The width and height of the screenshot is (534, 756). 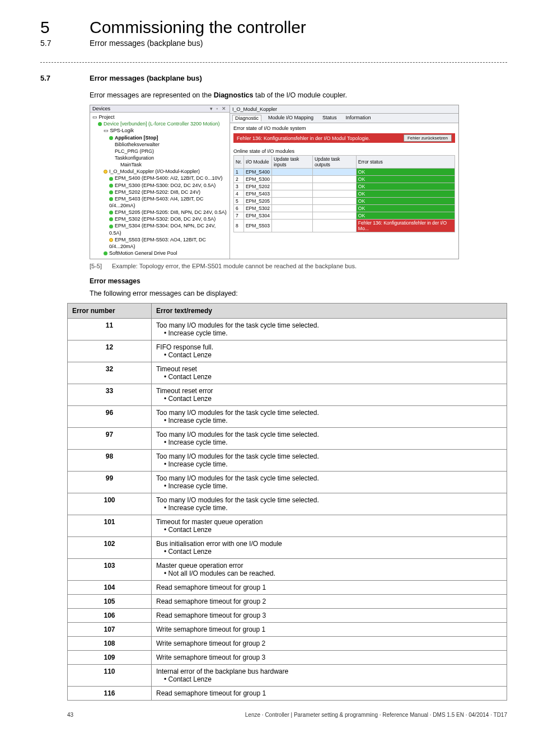 I want to click on caption-number: [5-5], so click(x=101, y=266).